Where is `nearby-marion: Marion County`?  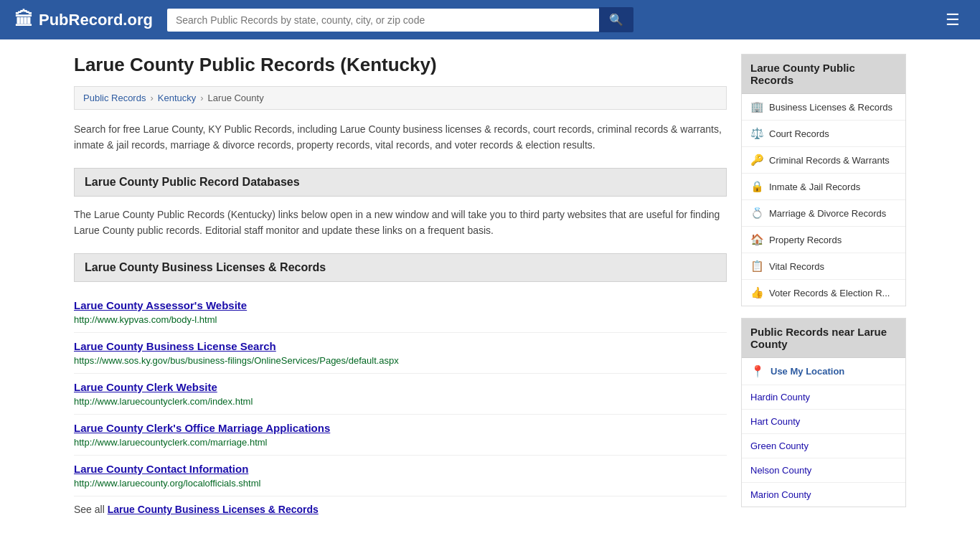
nearby-marion: Marion County is located at coordinates (824, 495).